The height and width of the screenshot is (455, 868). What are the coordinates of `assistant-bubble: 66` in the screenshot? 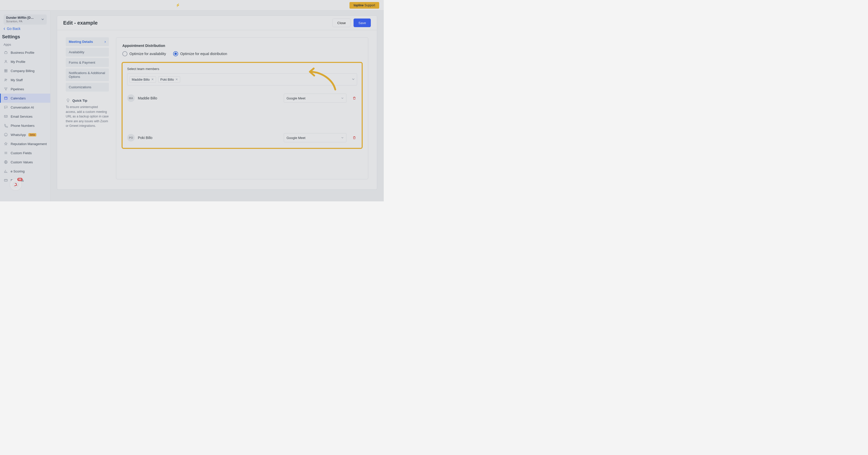 It's located at (16, 185).